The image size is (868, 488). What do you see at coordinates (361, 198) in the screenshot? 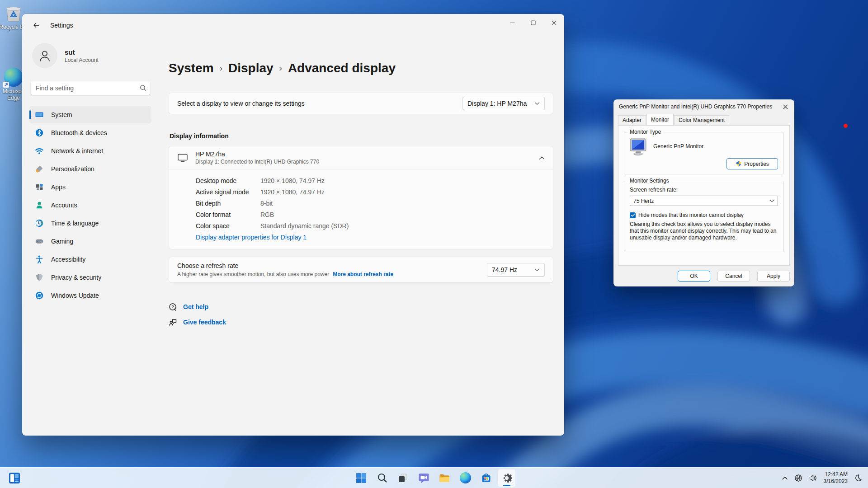
I see `display-information-card: HP M27ha Display 1: Connected to Intel(R…` at bounding box center [361, 198].